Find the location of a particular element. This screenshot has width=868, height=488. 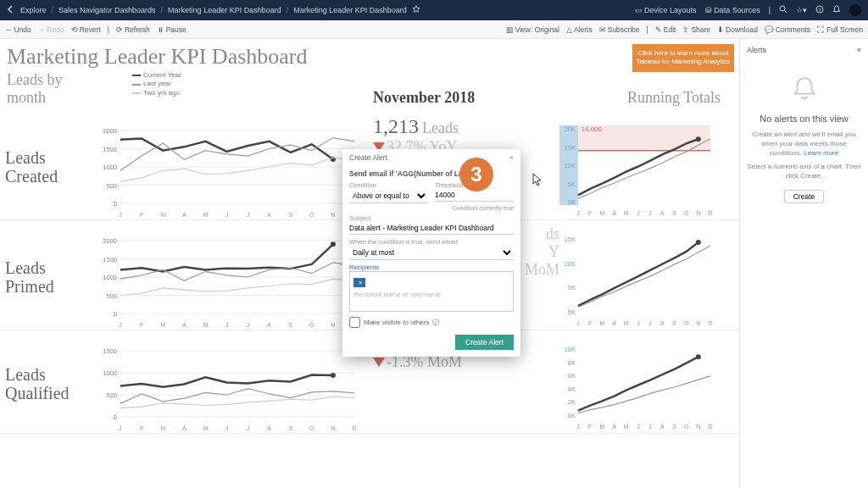

undo-button: ← Undo is located at coordinates (19, 30).